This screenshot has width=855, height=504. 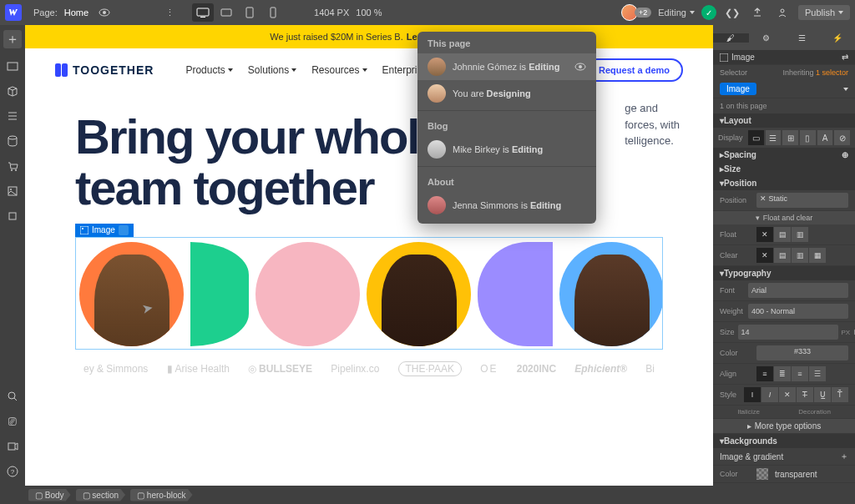 What do you see at coordinates (798, 311) in the screenshot?
I see `weight-select` at bounding box center [798, 311].